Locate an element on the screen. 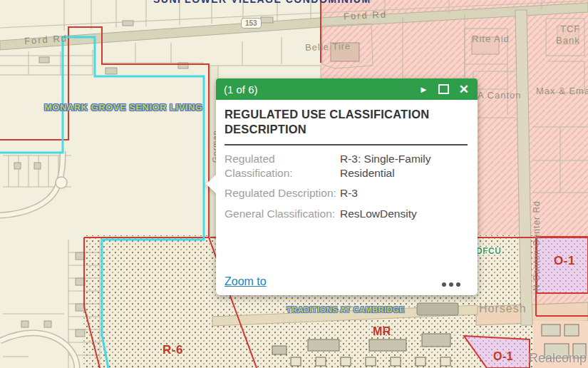  popup-body: REGULATED USE CLASSIFICATION DESCRIPTION… is located at coordinates (346, 164).